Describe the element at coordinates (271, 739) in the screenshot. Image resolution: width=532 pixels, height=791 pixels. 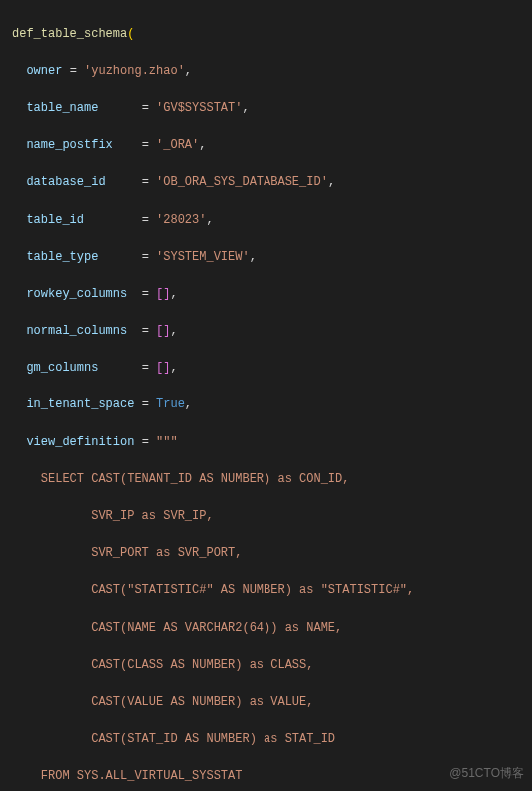
I see `code-line: CAST(STAT_ID AS NUMBER) as STAT_ID` at that location.